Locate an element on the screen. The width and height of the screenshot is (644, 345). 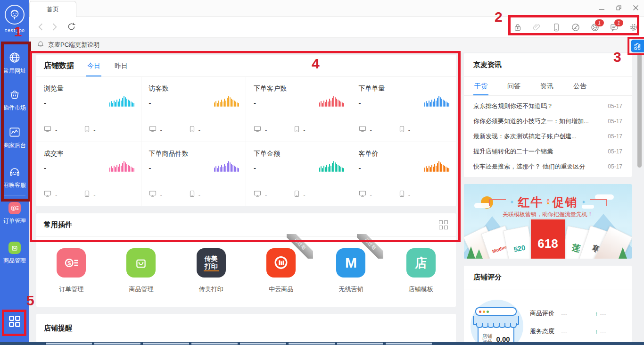
plugin-wheel-icon: 1 is located at coordinates (595, 27).